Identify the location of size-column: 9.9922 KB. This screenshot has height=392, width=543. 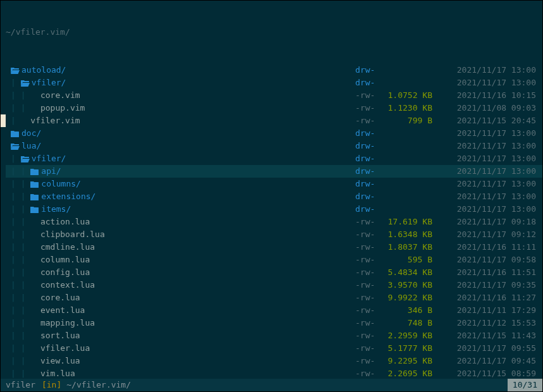
(410, 298).